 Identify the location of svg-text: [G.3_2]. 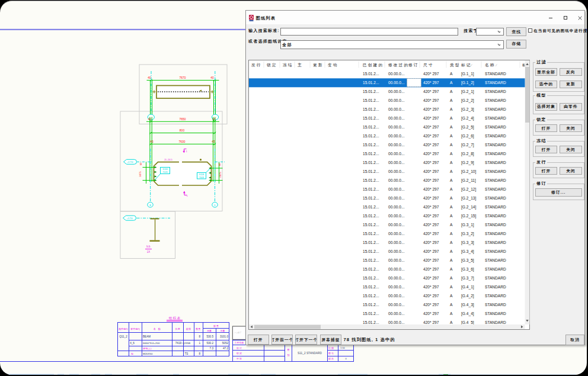
(468, 234).